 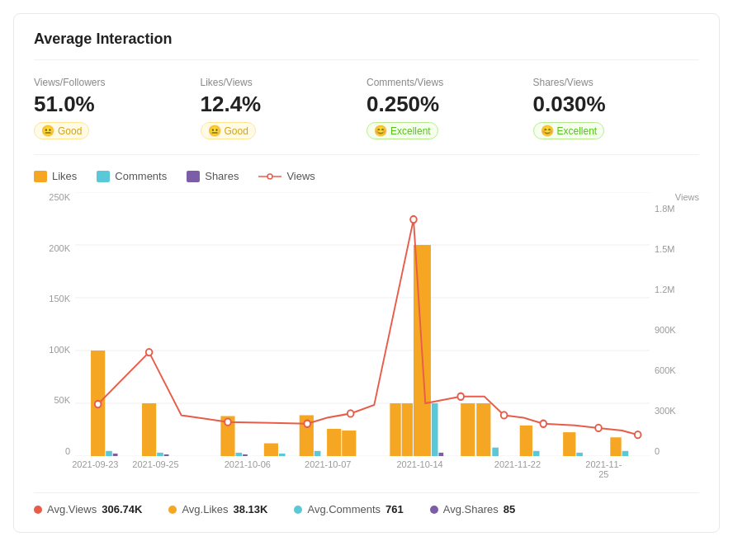 What do you see at coordinates (117, 108) in the screenshot?
I see `metric-views-followers: Views/Followers 51.0% 😐 Good` at bounding box center [117, 108].